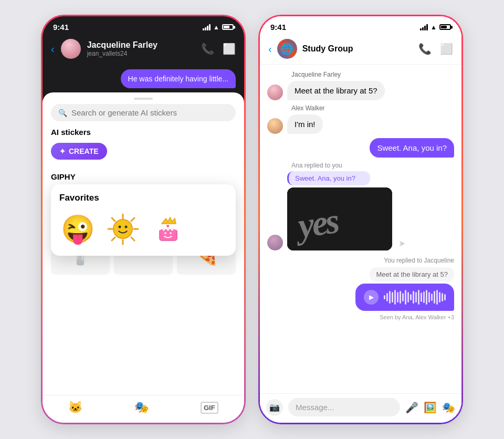  What do you see at coordinates (361, 49) in the screenshot?
I see `group-chat-header: ‹ 🌐 Study Group 📞 ⬜` at bounding box center [361, 49].